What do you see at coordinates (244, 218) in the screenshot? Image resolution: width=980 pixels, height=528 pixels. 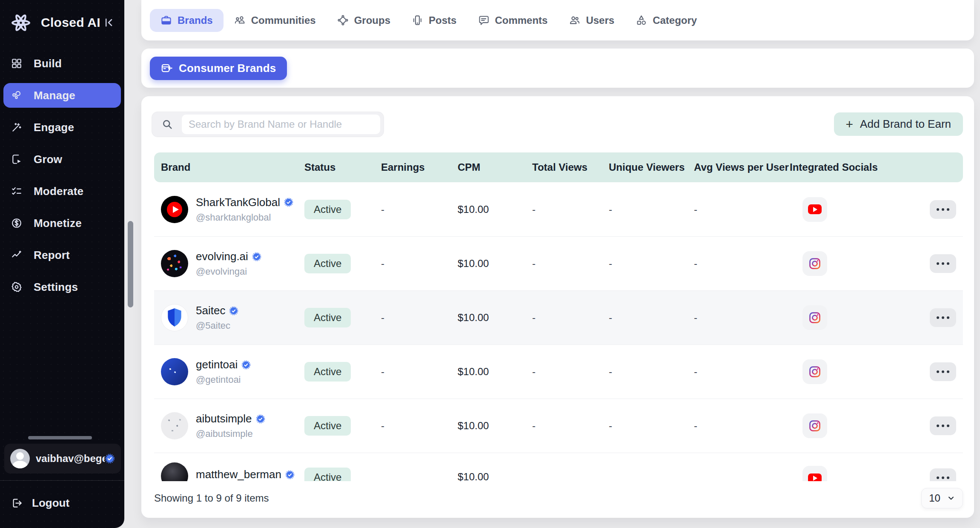 I see `brand-handle: @sharktankglobal` at bounding box center [244, 218].